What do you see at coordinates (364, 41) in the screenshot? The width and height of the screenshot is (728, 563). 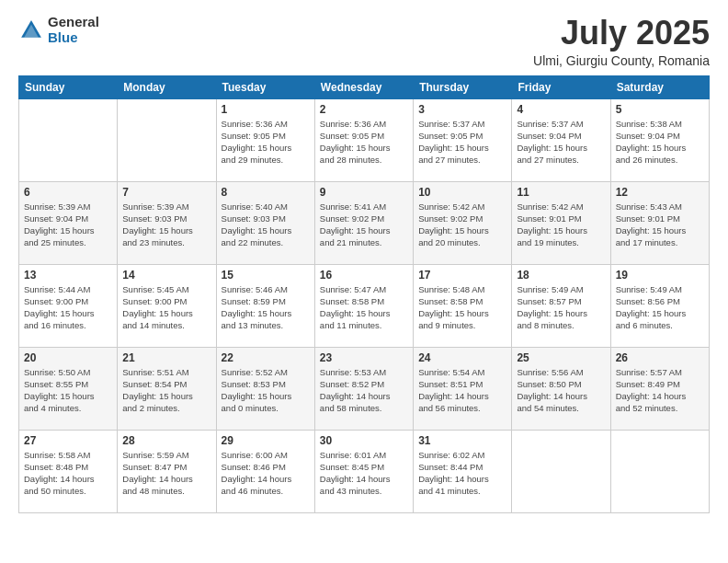 I see `header: General Blue July 2025 Ulmi, Giurgiu Cou…` at bounding box center [364, 41].